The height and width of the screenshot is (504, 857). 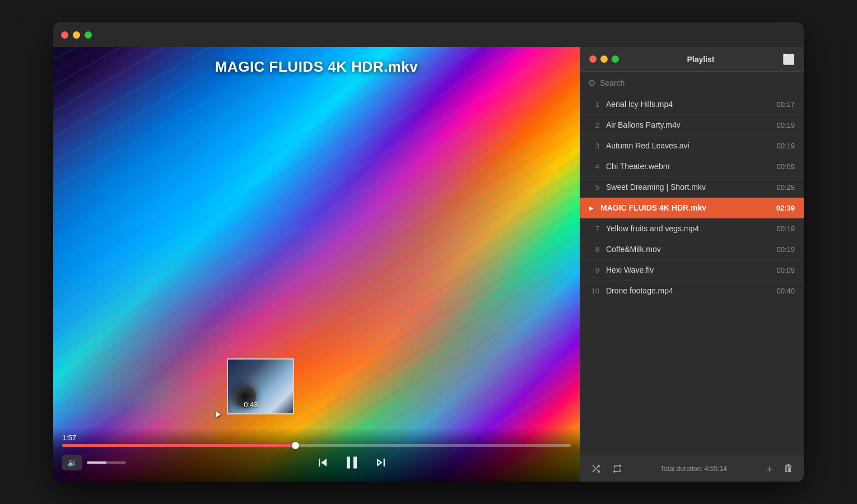 I want to click on close-button, so click(x=65, y=35).